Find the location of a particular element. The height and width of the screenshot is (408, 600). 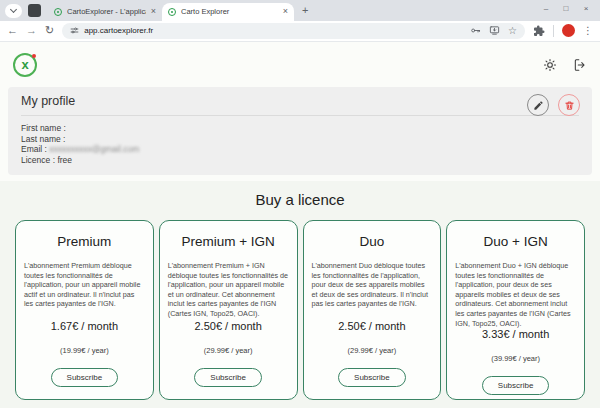

plan-card-premium-ign: Premium + IGN L'abonnement Premium + IGN… is located at coordinates (228, 310).